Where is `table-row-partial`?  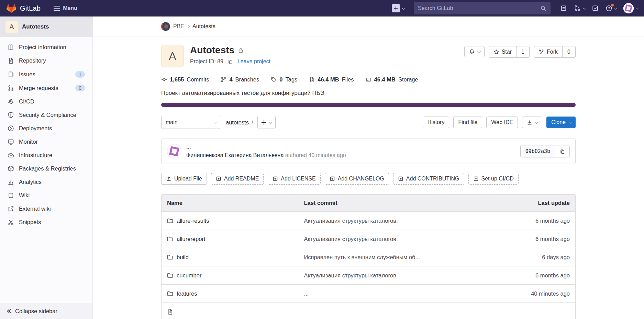
table-row-partial is located at coordinates (368, 311).